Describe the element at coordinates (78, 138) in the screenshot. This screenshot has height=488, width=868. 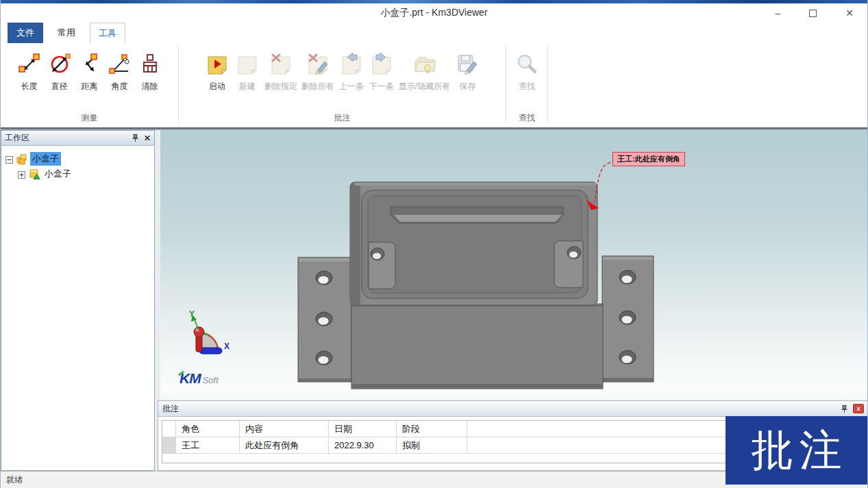
I see `workspace-panel-header: 工作区 ✕` at that location.